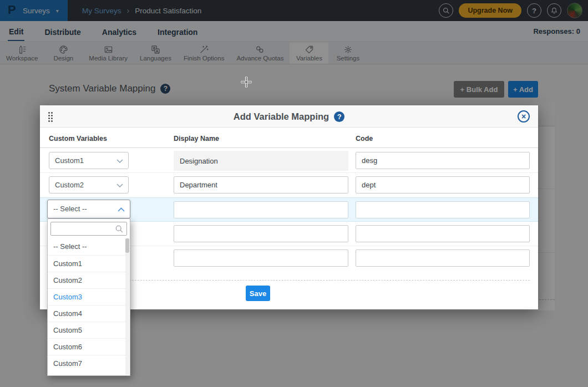 Image resolution: width=588 pixels, height=387 pixels. What do you see at coordinates (128, 246) in the screenshot?
I see `scrollbar-thumb` at bounding box center [128, 246].